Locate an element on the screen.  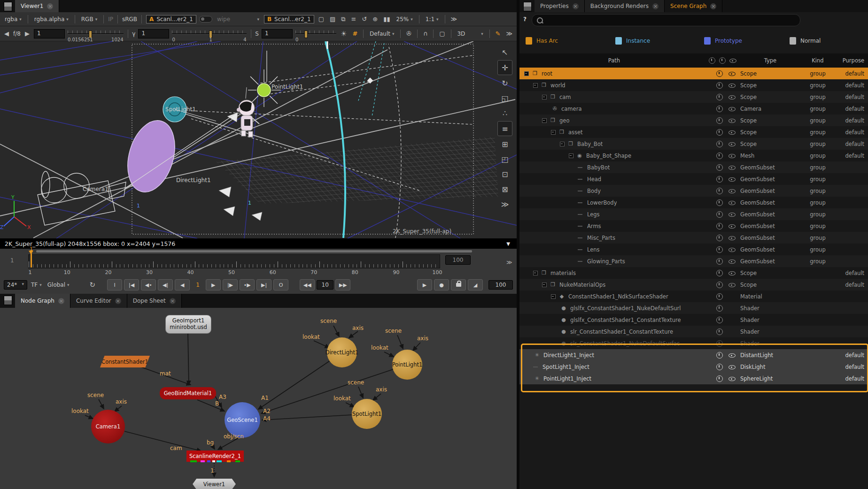
node-spotlight1: SpotLight1 is located at coordinates (367, 414).